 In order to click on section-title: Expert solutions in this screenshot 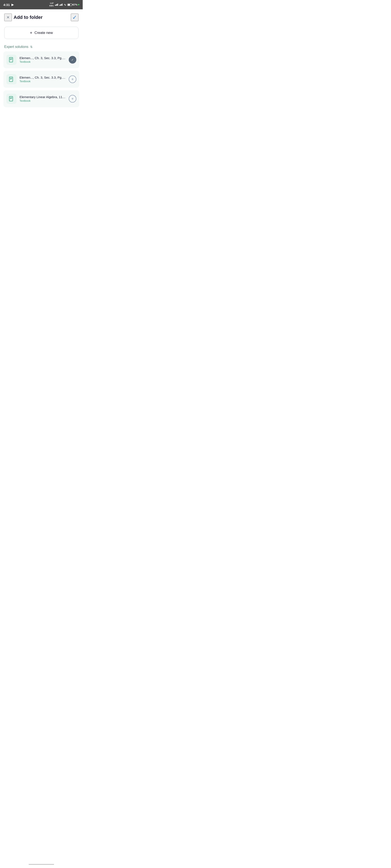, I will do `click(16, 47)`.